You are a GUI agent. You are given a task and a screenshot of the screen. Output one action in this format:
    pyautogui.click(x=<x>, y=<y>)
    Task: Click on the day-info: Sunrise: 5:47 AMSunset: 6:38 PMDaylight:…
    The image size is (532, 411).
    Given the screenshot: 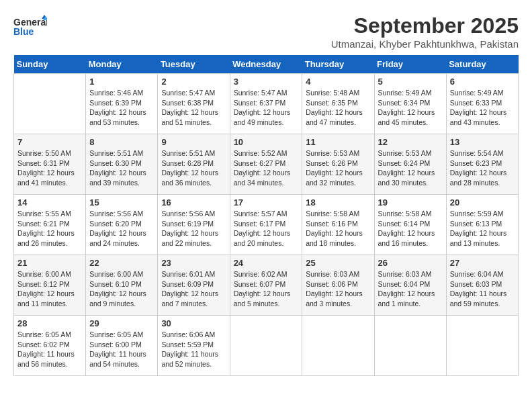 What is the action you would take?
    pyautogui.click(x=193, y=107)
    